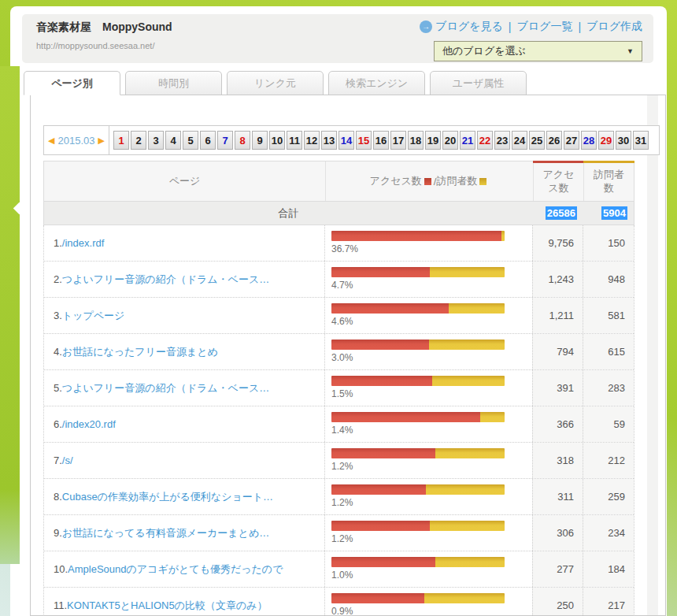 Image resolution: width=677 pixels, height=616 pixels. What do you see at coordinates (608, 496) in the screenshot?
I see `visitors-count: 259` at bounding box center [608, 496].